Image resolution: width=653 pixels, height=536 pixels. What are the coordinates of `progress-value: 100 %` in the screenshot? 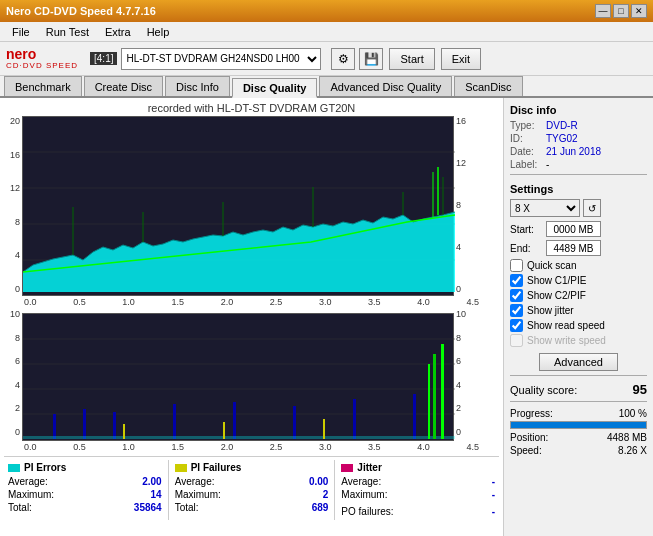 It's located at (633, 414).